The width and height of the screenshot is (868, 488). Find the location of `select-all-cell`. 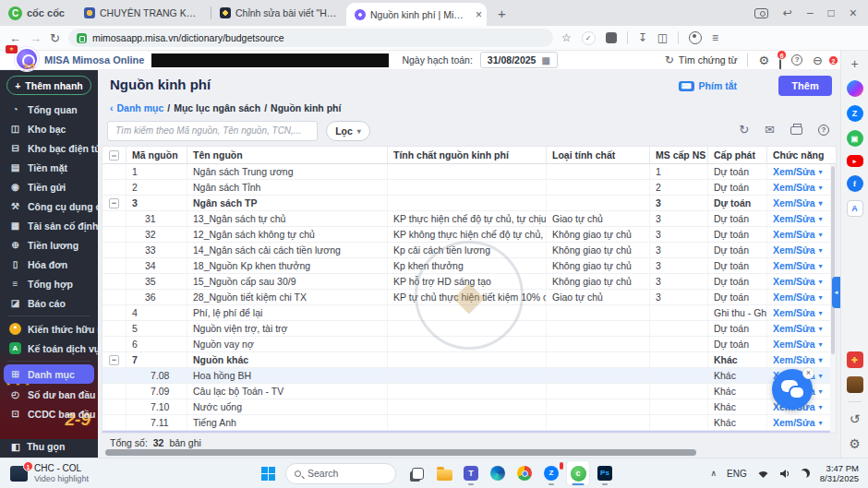

select-all-cell is located at coordinates (115, 155).